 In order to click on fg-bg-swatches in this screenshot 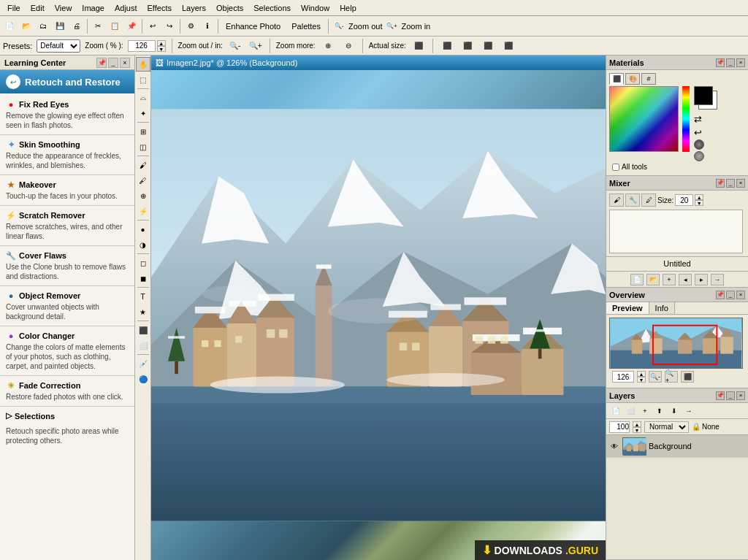, I will do `click(707, 99)`.